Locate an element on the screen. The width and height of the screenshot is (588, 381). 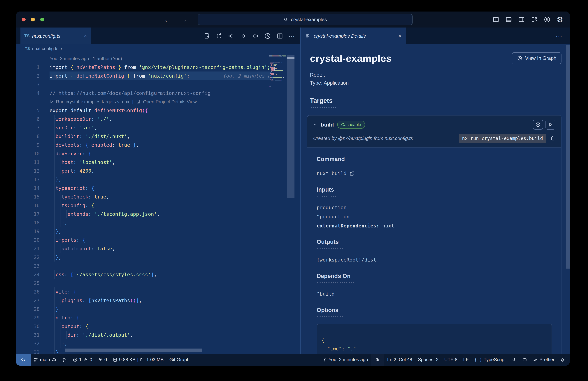
toggle-secondary-sidebar-icon is located at coordinates (522, 20).